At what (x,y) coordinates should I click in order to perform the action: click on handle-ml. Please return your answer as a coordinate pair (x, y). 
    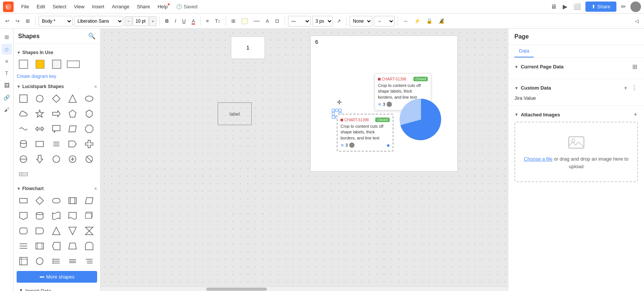
    Looking at the image, I should click on (333, 114).